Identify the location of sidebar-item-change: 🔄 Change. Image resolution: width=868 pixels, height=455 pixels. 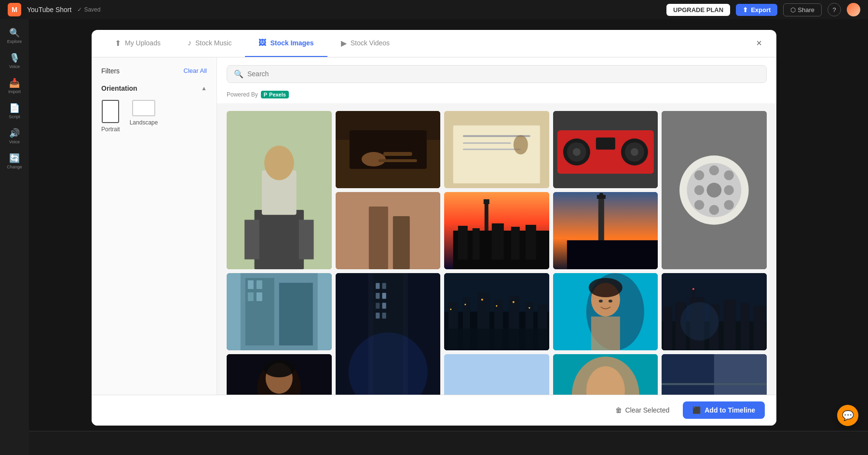
(14, 161).